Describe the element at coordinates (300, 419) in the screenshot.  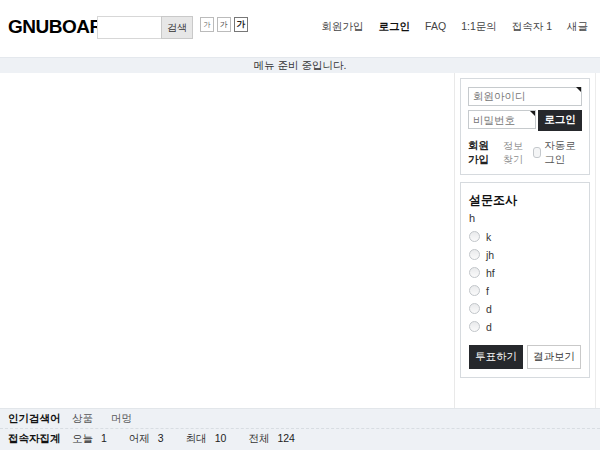
I see `popular-keywords-row: 인기검색어 상품 머멍` at that location.